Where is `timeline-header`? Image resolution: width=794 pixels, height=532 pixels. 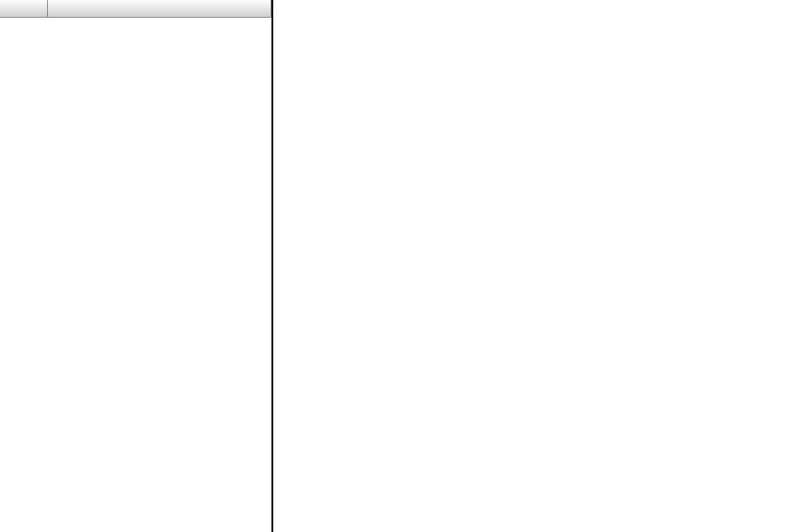 timeline-header is located at coordinates (534, 9).